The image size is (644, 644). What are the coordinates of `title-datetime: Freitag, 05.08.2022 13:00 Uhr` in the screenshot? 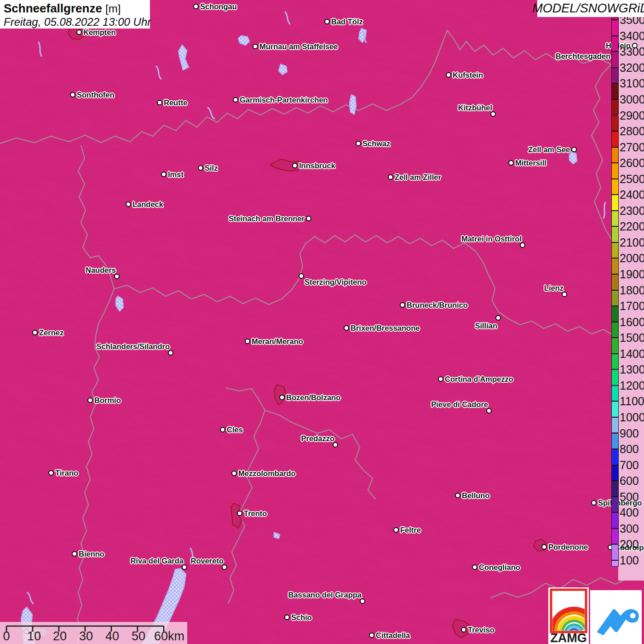 It's located at (75, 22).